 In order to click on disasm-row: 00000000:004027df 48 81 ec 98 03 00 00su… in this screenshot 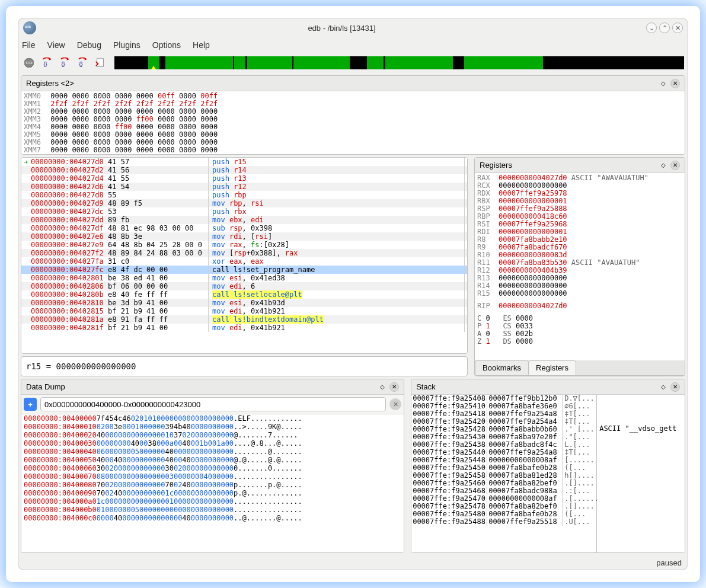, I will do `click(244, 228)`.